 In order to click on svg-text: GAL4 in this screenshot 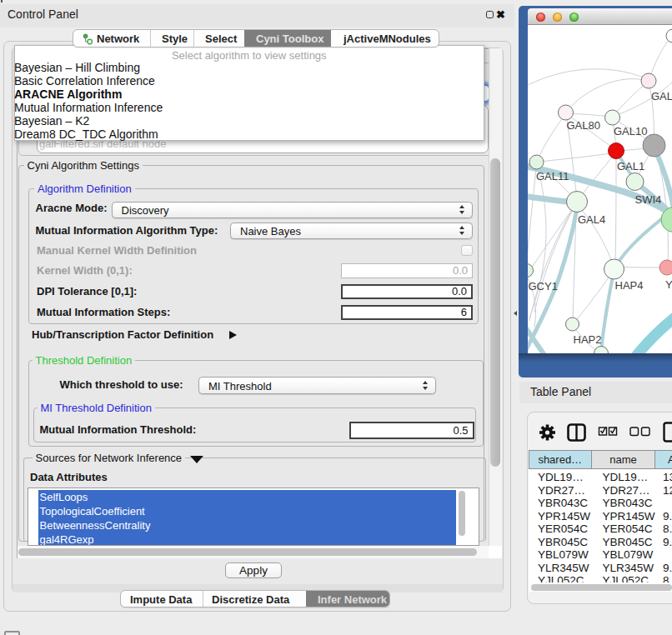, I will do `click(592, 220)`.